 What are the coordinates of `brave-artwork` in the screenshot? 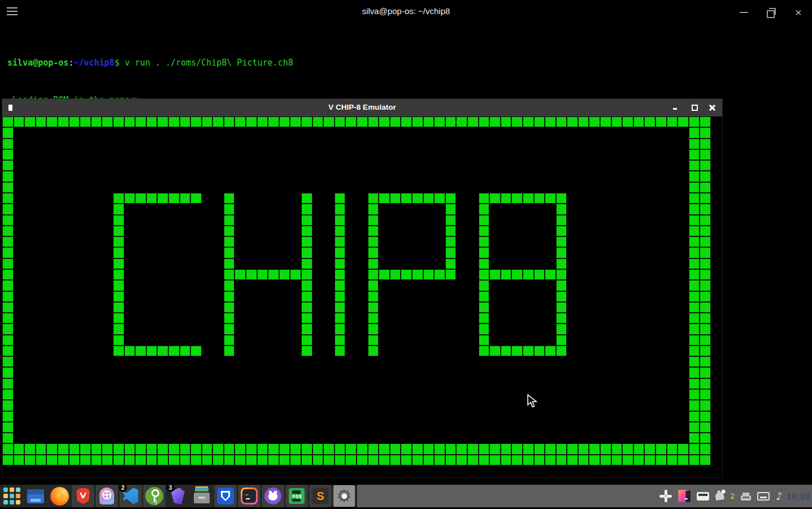 It's located at (83, 496).